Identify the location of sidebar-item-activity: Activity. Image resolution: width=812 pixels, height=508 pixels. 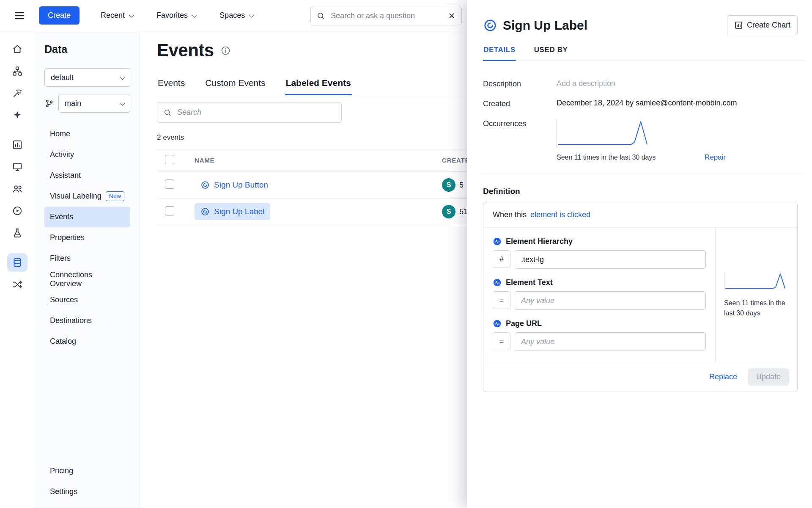
(87, 155).